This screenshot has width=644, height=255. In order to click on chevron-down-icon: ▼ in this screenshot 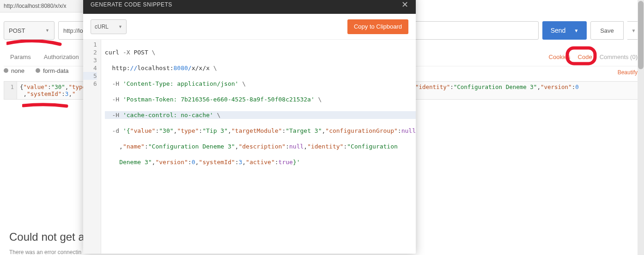, I will do `click(120, 27)`.